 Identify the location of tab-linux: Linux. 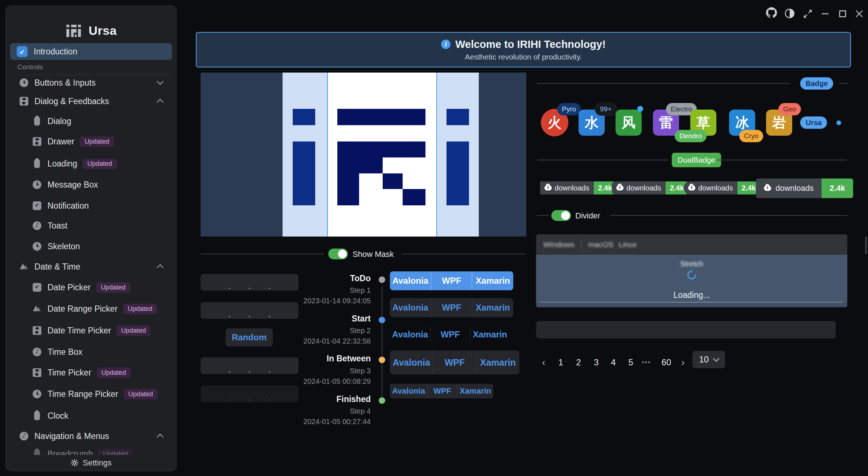
(628, 245).